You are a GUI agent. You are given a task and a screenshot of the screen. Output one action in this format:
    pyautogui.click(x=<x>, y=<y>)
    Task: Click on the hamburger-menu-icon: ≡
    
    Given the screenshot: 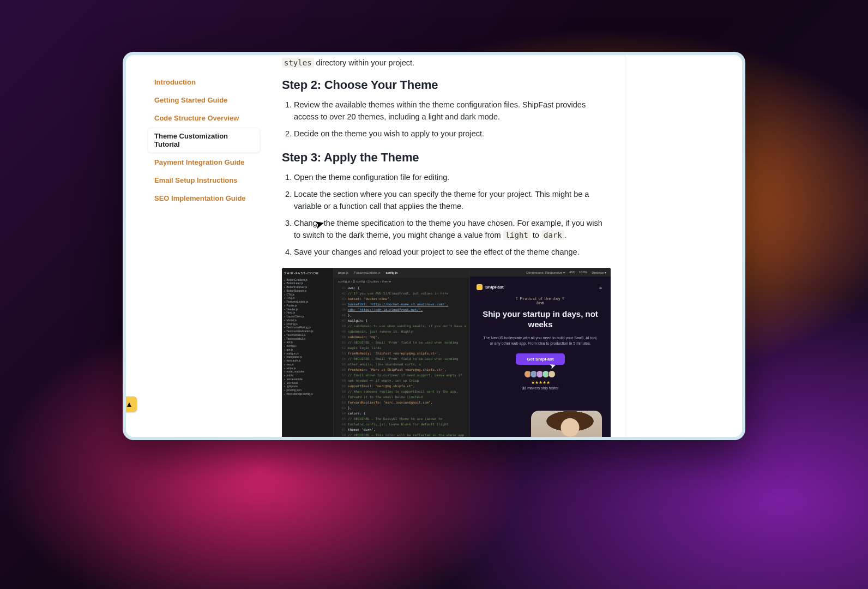 What is the action you would take?
    pyautogui.click(x=601, y=288)
    